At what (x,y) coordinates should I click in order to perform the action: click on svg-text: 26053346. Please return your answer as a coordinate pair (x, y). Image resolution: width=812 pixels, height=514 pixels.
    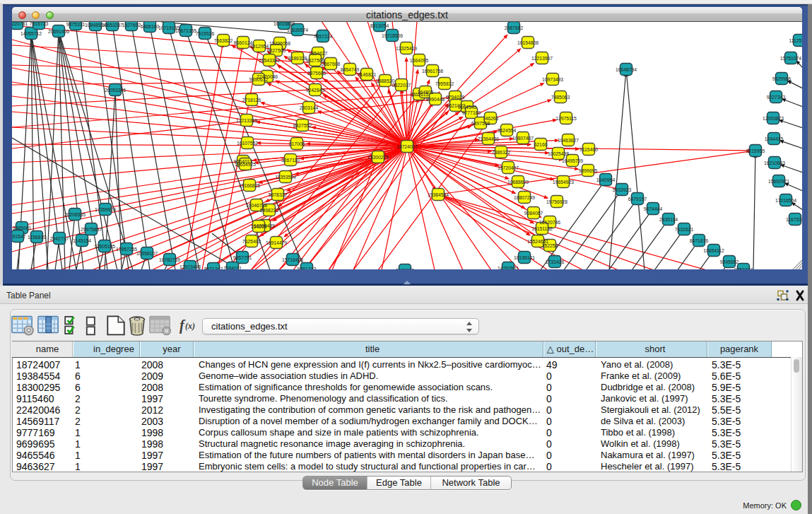
    Looking at the image, I should click on (115, 90).